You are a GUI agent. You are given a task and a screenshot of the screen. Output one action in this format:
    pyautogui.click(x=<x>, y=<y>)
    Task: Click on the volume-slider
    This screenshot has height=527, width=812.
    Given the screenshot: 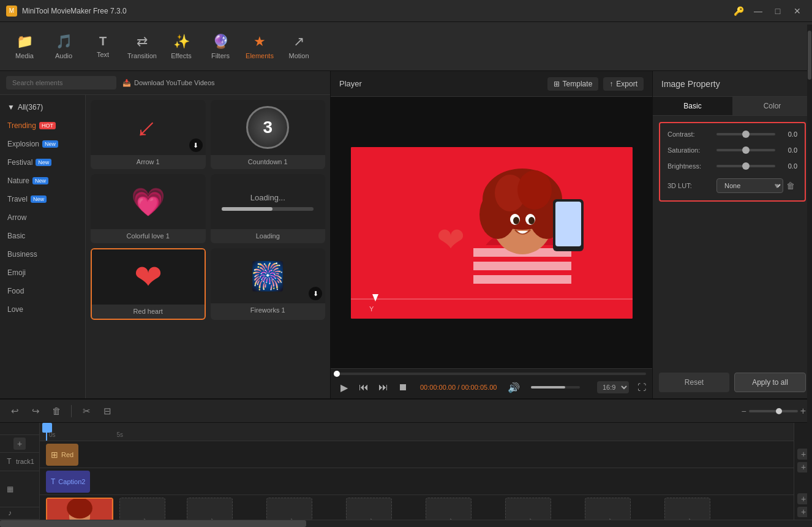 What is the action you would take?
    pyautogui.click(x=555, y=387)
    